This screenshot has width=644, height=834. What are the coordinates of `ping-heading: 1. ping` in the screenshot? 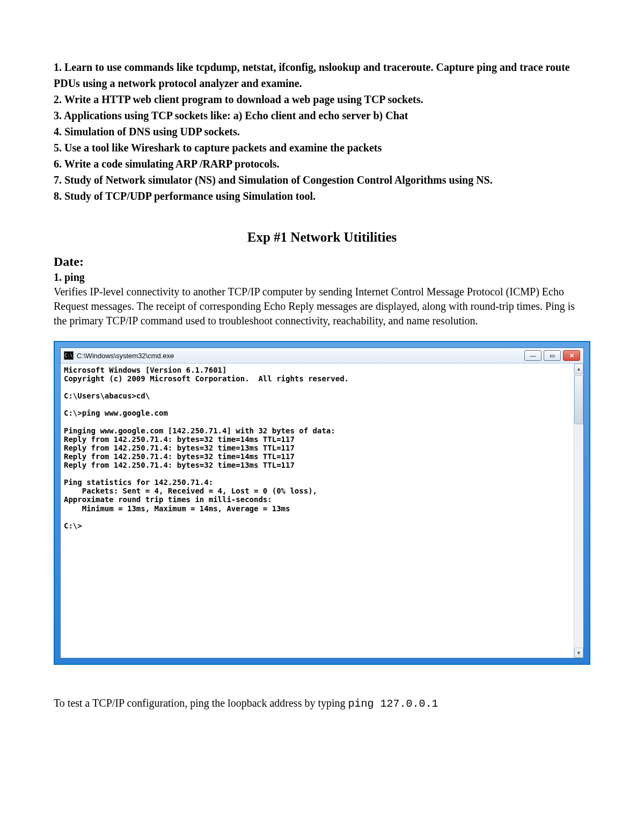 It's located at (322, 277).